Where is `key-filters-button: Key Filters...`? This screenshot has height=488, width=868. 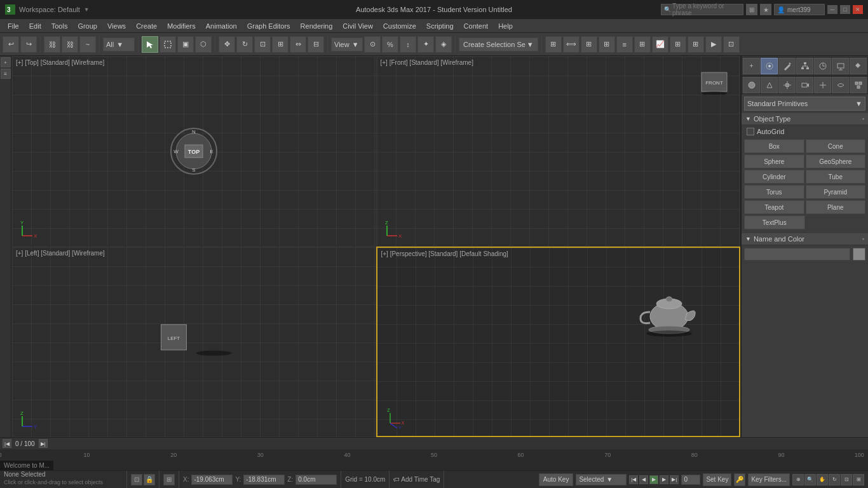
key-filters-button: Key Filters... is located at coordinates (769, 480).